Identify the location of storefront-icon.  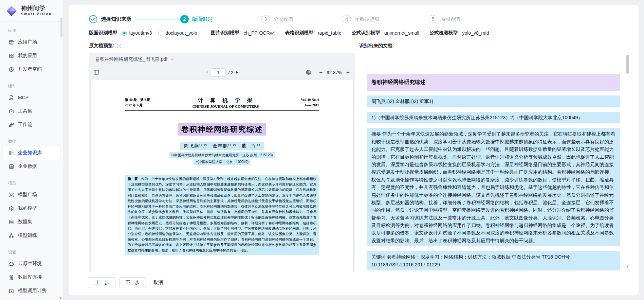
(11, 42).